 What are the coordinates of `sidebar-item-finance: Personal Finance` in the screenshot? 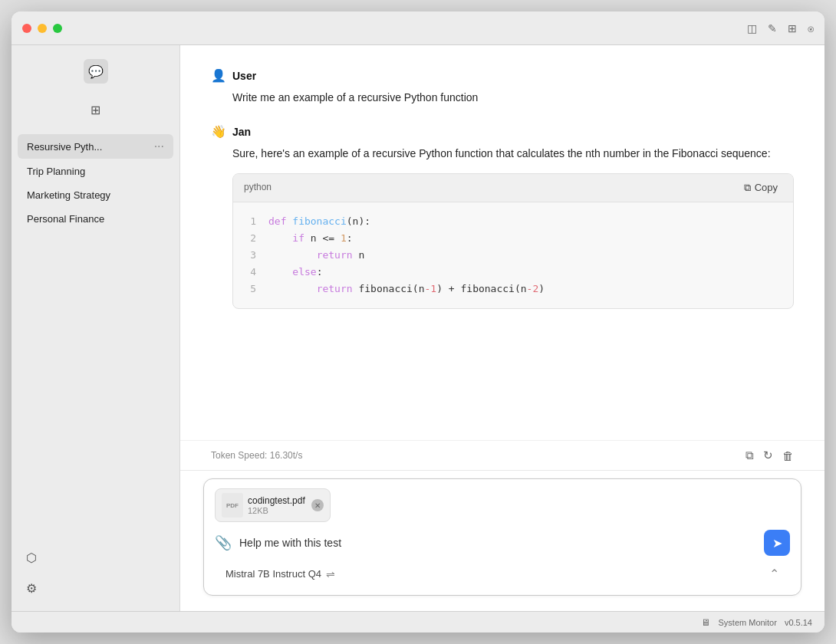 It's located at (95, 219).